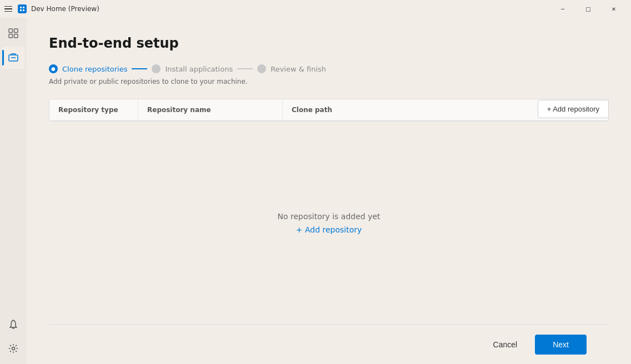  I want to click on footer: Cancel Next, so click(329, 344).